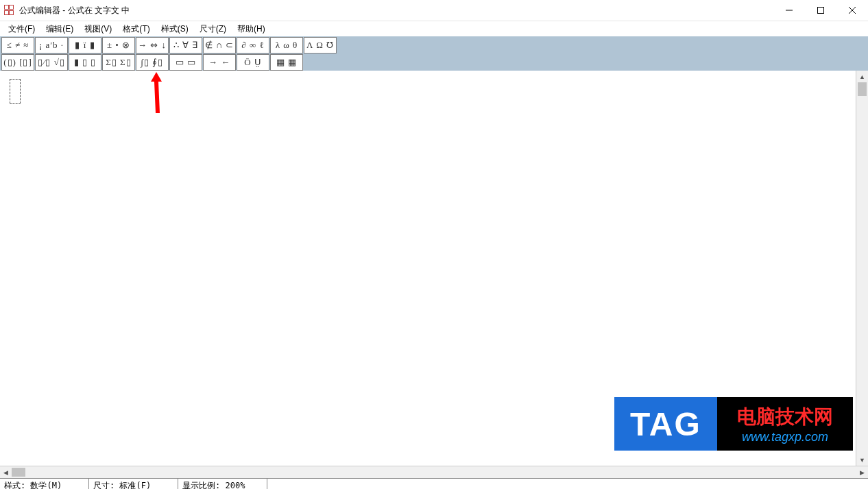 The image size is (868, 489). I want to click on annotation-arrow-icon, so click(158, 93).